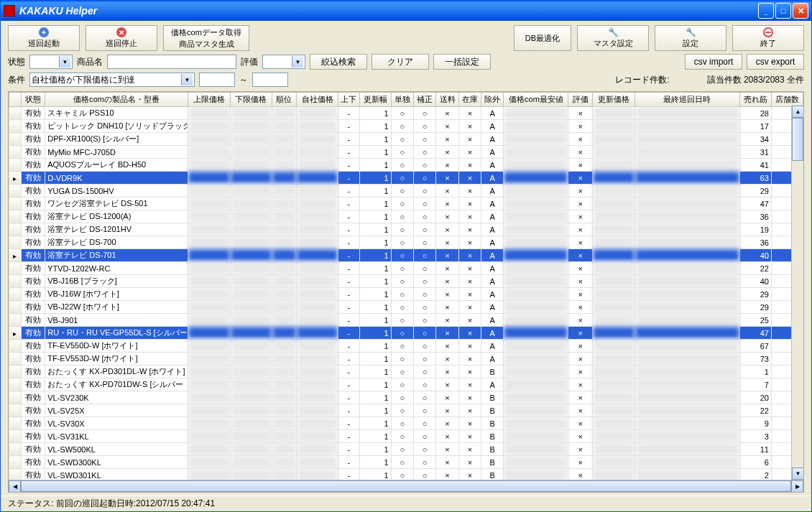 This screenshot has height=512, width=812. Describe the element at coordinates (285, 100) in the screenshot. I see `column-header: 順位` at that location.